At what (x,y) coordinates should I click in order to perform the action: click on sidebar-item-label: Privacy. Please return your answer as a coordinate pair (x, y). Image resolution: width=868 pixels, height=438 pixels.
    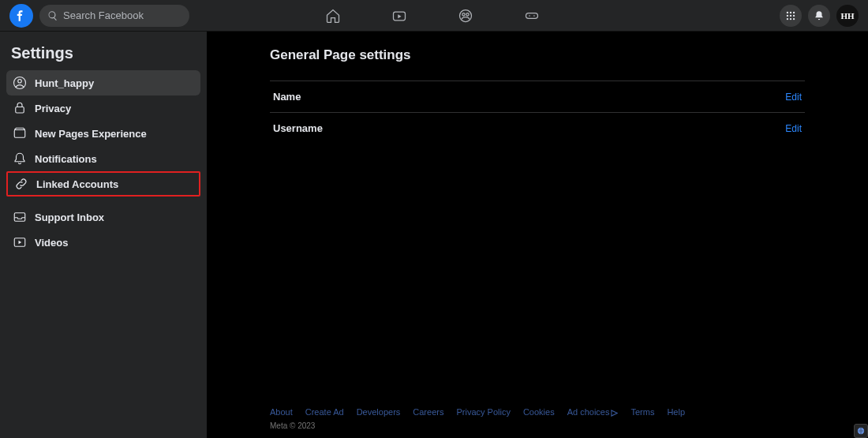
    Looking at the image, I should click on (53, 109).